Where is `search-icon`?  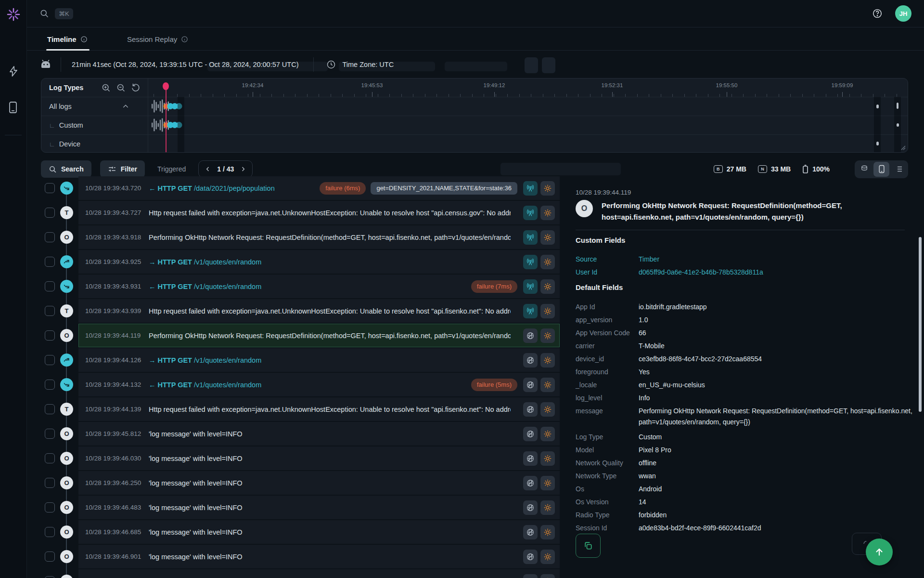 search-icon is located at coordinates (44, 13).